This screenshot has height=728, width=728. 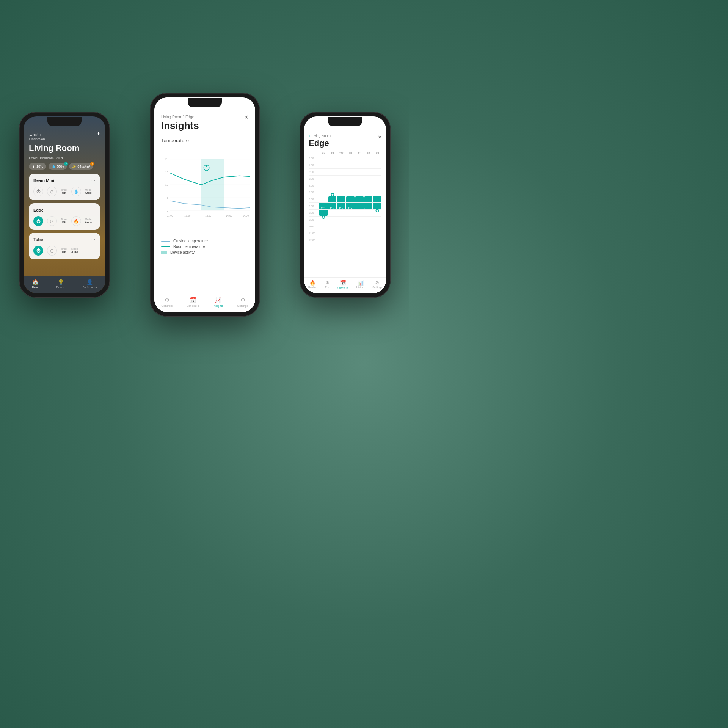 What do you see at coordinates (343, 284) in the screenshot?
I see `right-nav-schedule: 📅 Schedule` at bounding box center [343, 284].